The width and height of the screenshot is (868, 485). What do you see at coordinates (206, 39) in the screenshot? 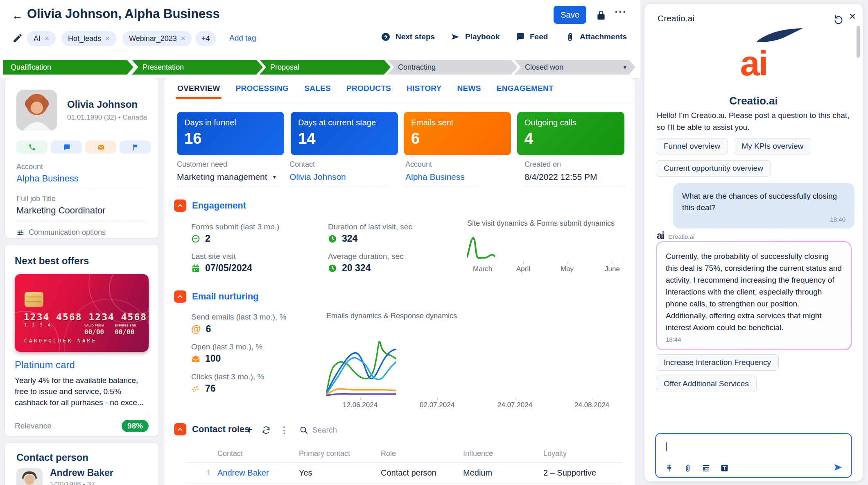
I see `tags-overflow-badge: +4` at bounding box center [206, 39].